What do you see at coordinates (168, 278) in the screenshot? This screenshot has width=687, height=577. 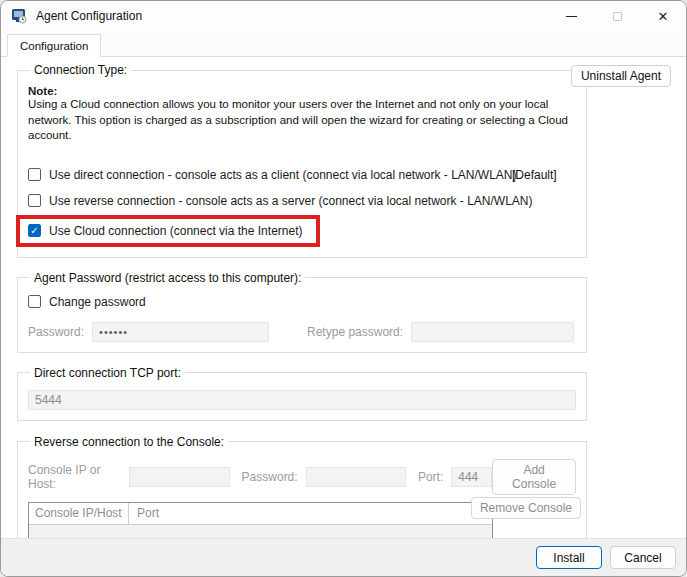 I see `agent-password-legend: Agent Password (restrict access to this …` at bounding box center [168, 278].